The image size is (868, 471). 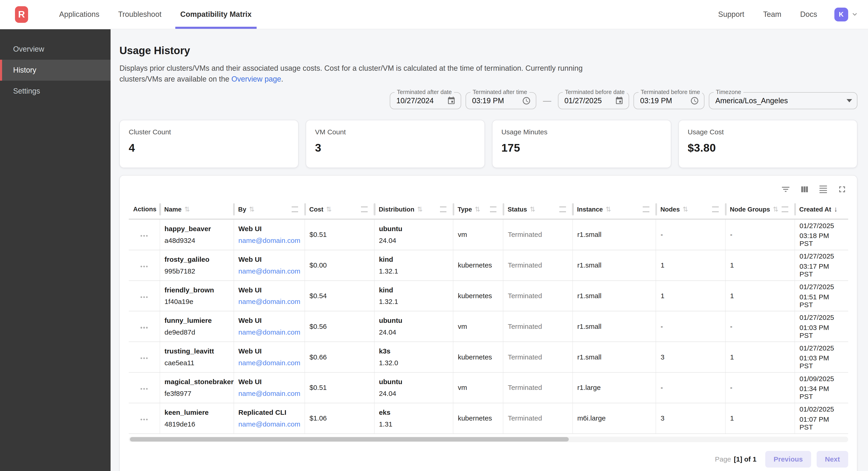 What do you see at coordinates (670, 209) in the screenshot?
I see `column-label: Nodes` at bounding box center [670, 209].